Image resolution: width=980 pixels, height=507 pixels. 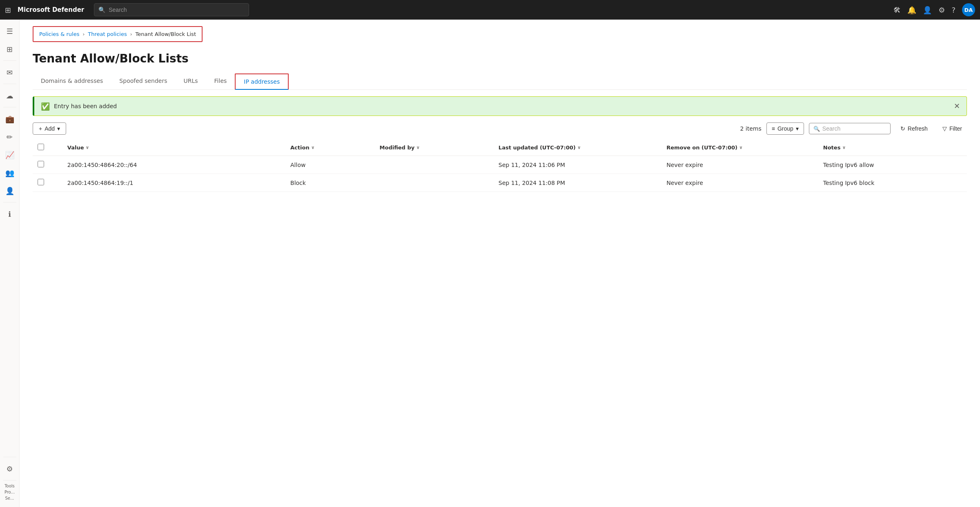 What do you see at coordinates (786, 129) in the screenshot?
I see `group-label: Group` at bounding box center [786, 129].